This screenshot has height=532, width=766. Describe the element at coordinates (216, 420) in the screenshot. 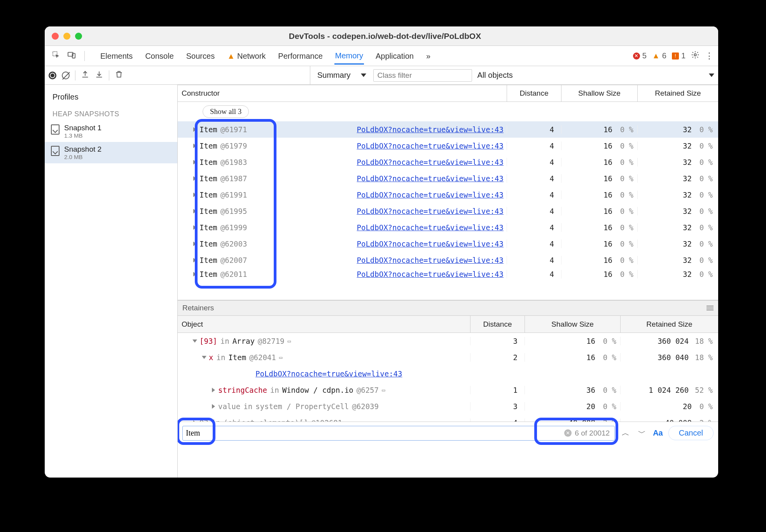

I see `retainer-in: in` at that location.